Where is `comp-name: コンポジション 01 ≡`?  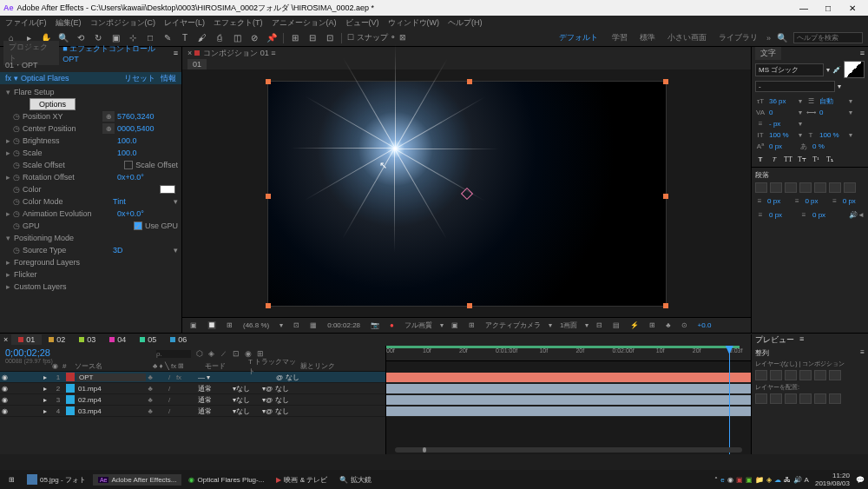 comp-name: コンポジション 01 ≡ is located at coordinates (240, 54).